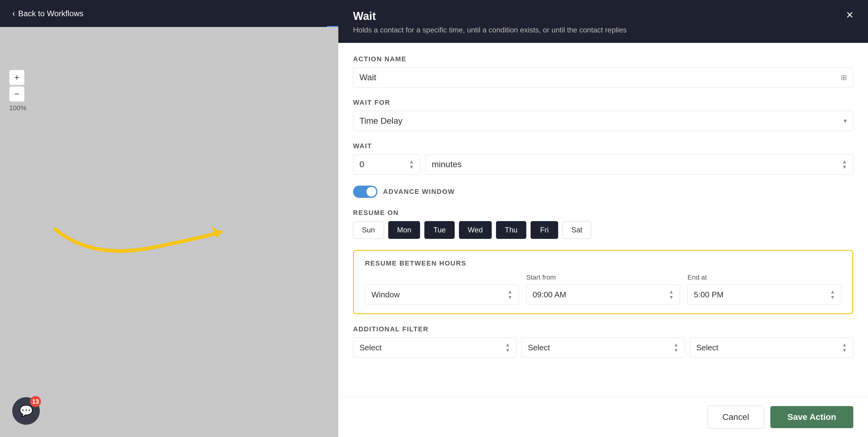  What do you see at coordinates (362, 164) in the screenshot?
I see `wait-number-value: 0` at bounding box center [362, 164].